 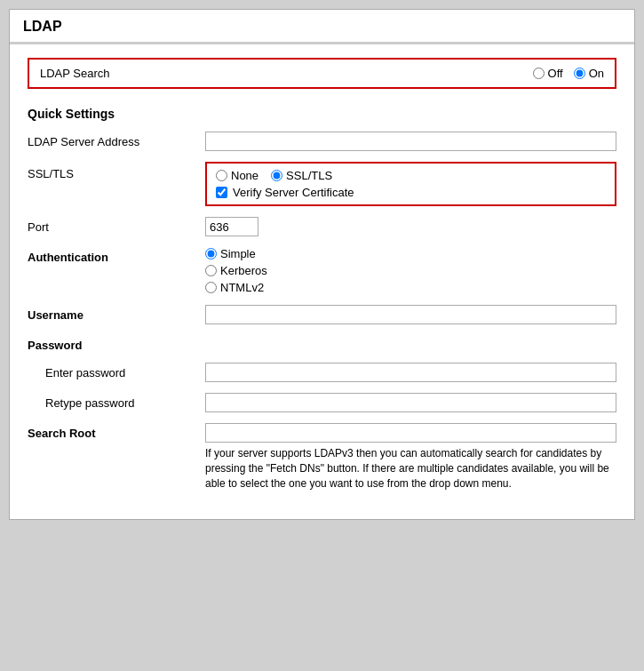 What do you see at coordinates (322, 27) in the screenshot?
I see `page-title-bar: LDAP` at bounding box center [322, 27].